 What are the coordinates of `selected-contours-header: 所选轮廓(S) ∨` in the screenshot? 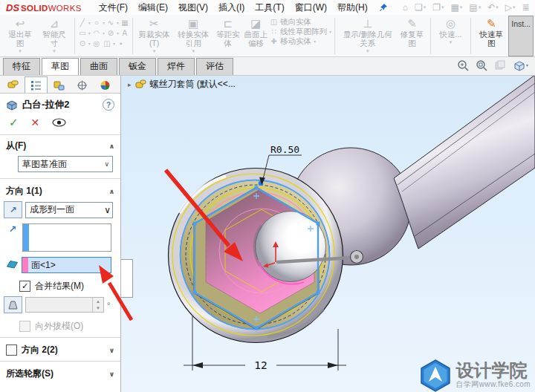 It's located at (60, 373).